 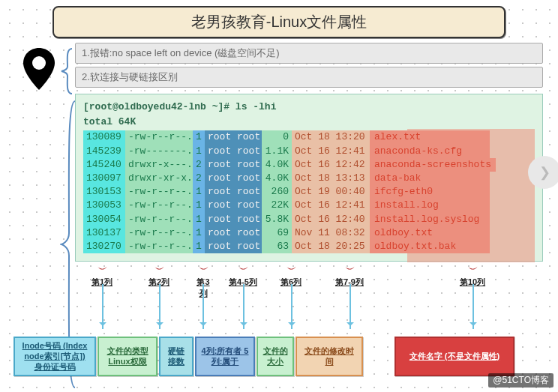 I want to click on box-type: 文件的类型 Linux权限, so click(x=128, y=357).